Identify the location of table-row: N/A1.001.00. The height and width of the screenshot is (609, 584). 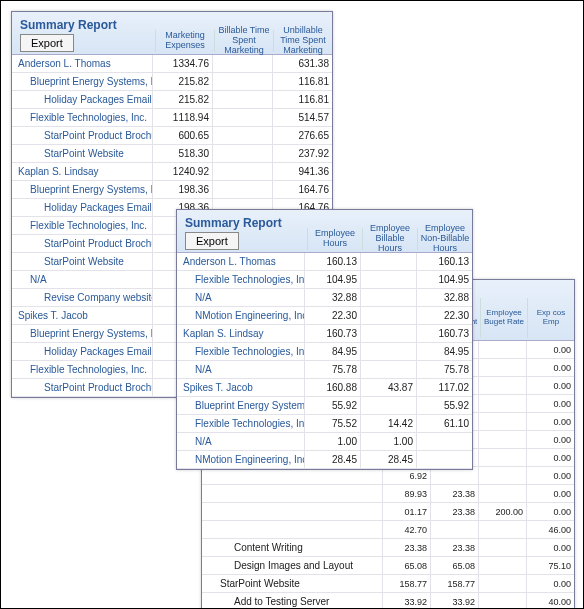
(324, 442).